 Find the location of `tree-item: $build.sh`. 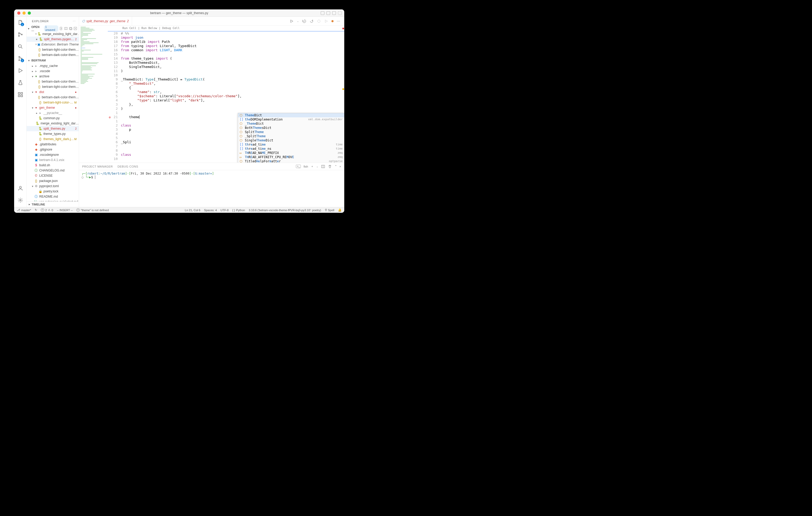

tree-item: $build.sh is located at coordinates (53, 165).